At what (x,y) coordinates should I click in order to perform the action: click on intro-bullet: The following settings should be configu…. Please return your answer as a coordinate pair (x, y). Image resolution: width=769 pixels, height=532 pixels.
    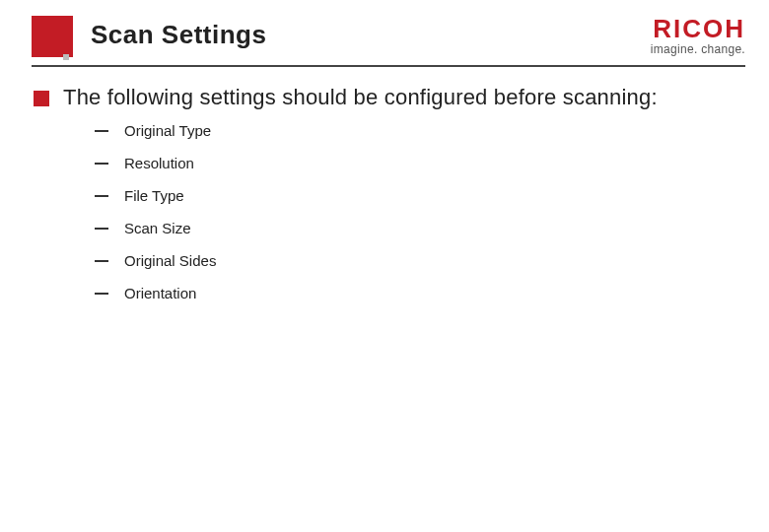
    Looking at the image, I should click on (386, 98).